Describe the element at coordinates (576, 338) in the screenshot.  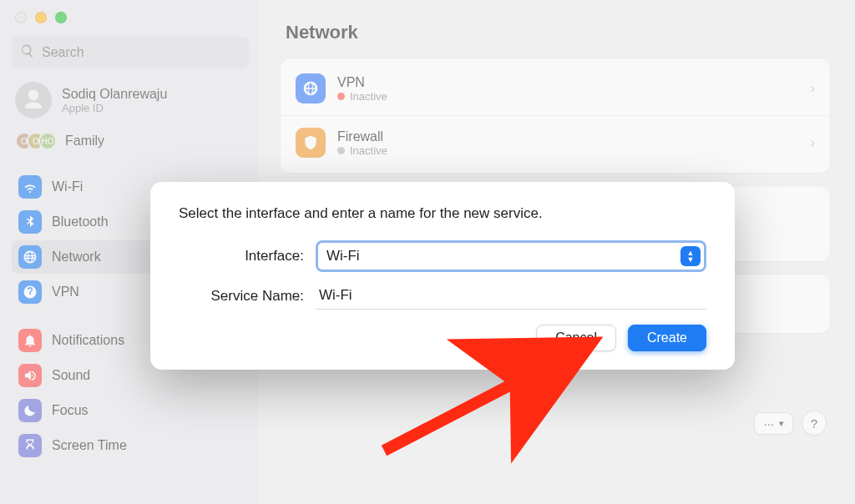
I see `cancel-button: Cancel` at that location.